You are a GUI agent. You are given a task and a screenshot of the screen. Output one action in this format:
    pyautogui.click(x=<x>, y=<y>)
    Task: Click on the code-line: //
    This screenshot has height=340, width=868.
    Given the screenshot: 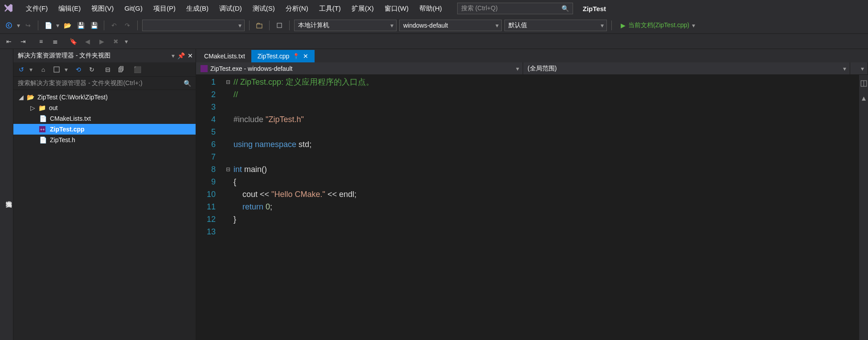 What is the action you would take?
    pyautogui.click(x=546, y=94)
    